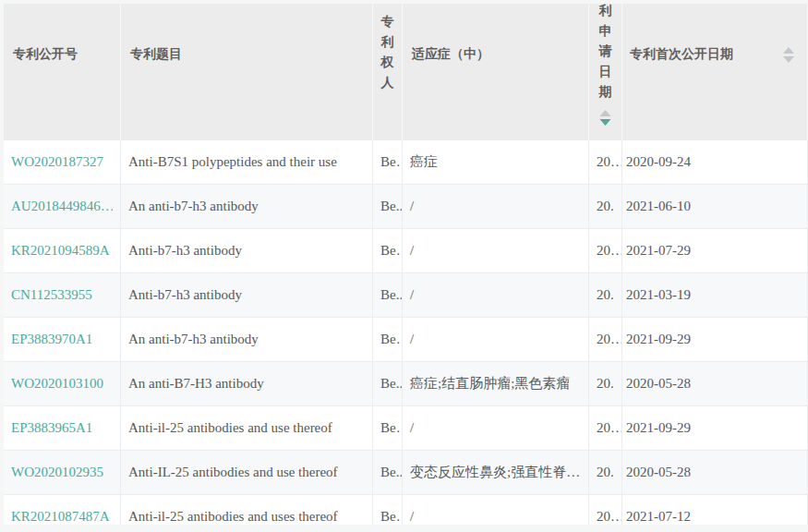  I want to click on patent-title-cell: Anti-IL-25 antibodies and use thereof, so click(247, 473).